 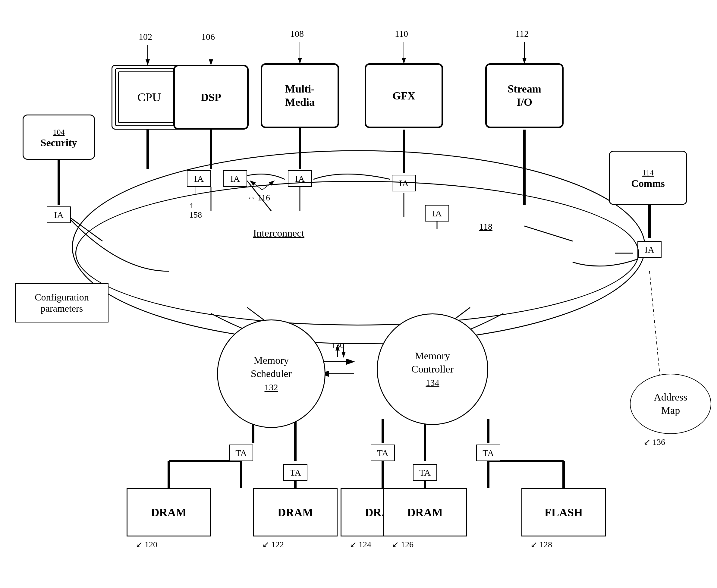 I want to click on label-118: 118, so click(x=486, y=227).